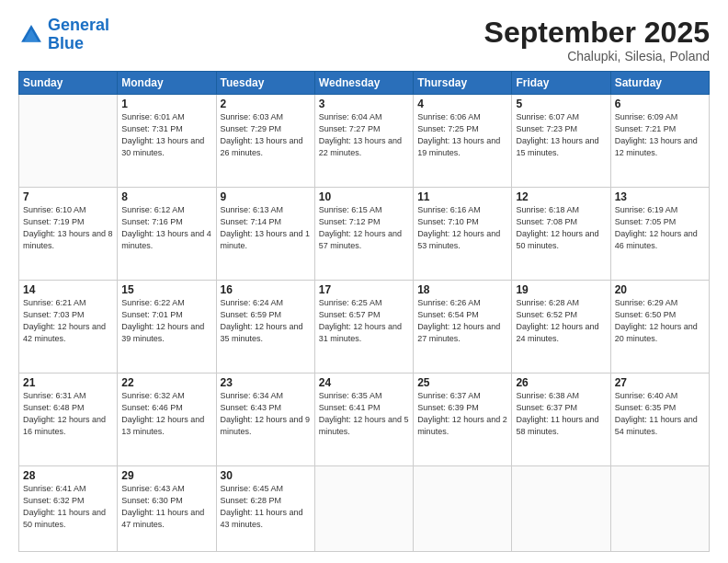 This screenshot has height=563, width=728. Describe the element at coordinates (266, 414) in the screenshot. I see `day-info: Sunrise: 6:34 AMSunset: 6:43 PMDaylight:…` at that location.